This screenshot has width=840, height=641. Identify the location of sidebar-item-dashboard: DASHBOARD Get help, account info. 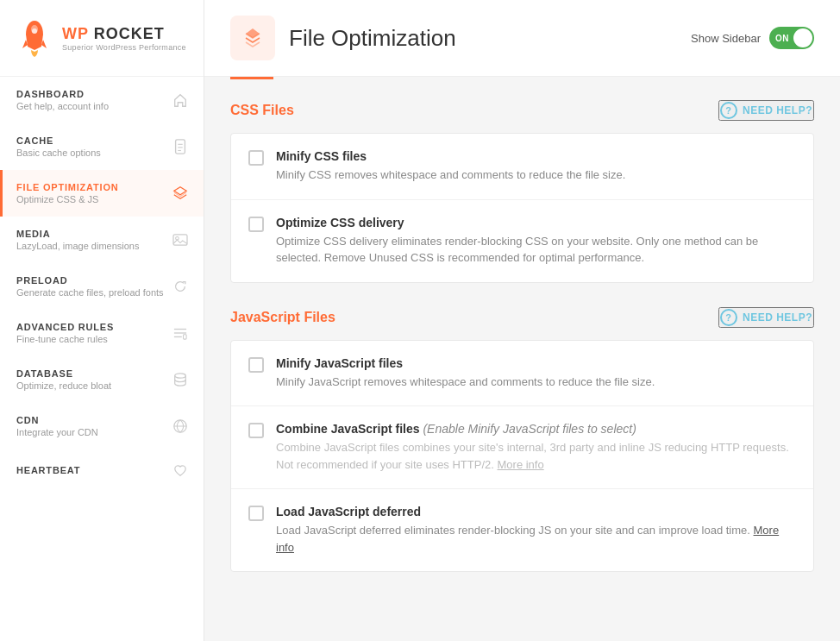
(102, 100).